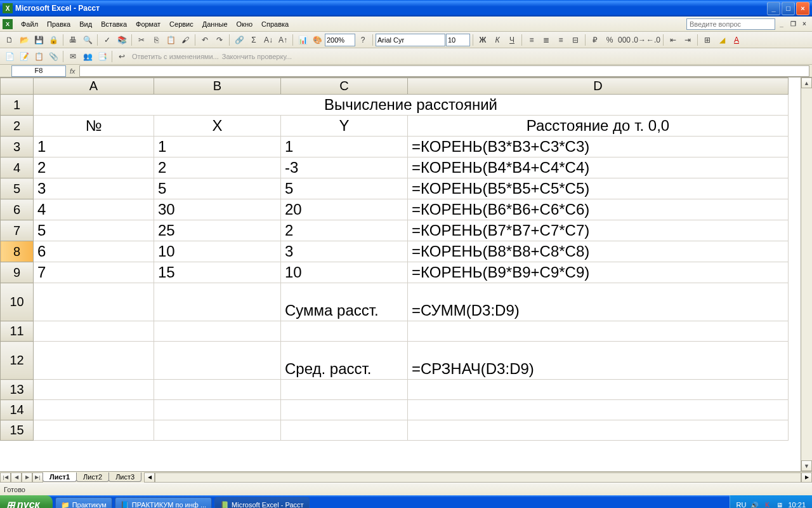 This screenshot has height=508, width=812. Describe the element at coordinates (205, 40) in the screenshot. I see `undo-icon: ↶` at that location.